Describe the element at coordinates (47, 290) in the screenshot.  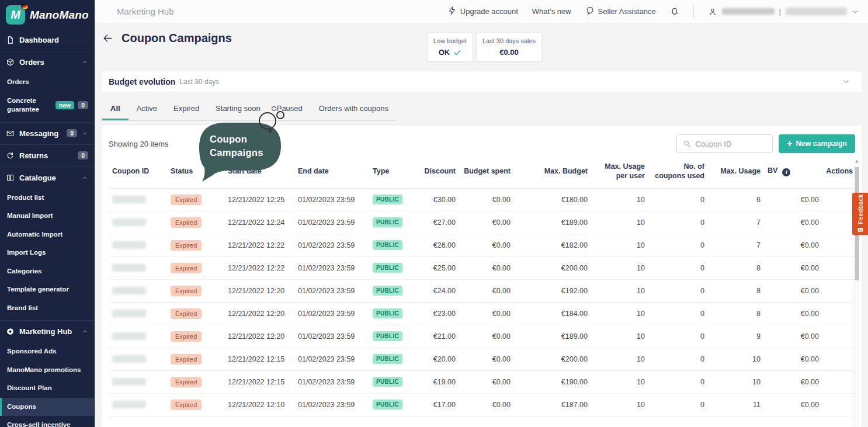
I see `sidebar-subitem-template-generator: Template generator` at that location.